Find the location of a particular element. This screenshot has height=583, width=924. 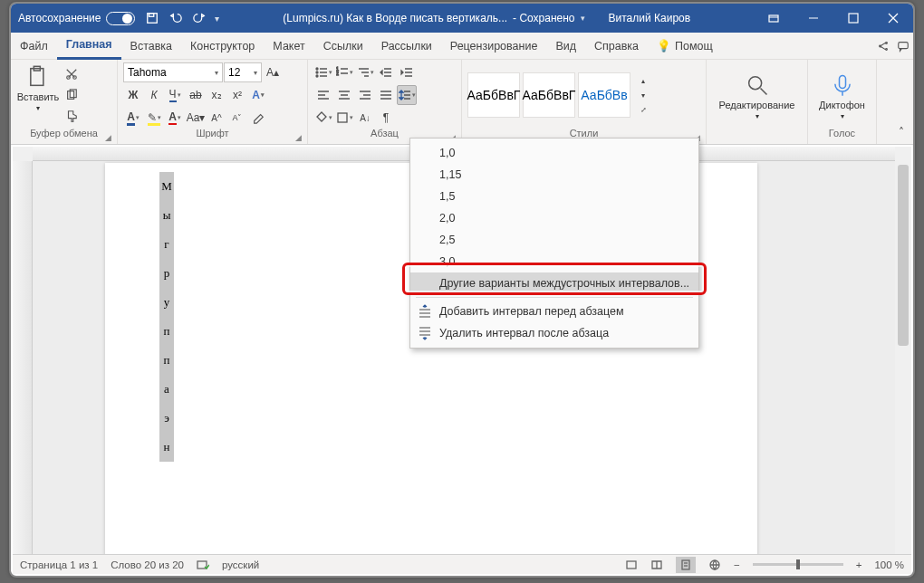

char: п is located at coordinates (167, 331).